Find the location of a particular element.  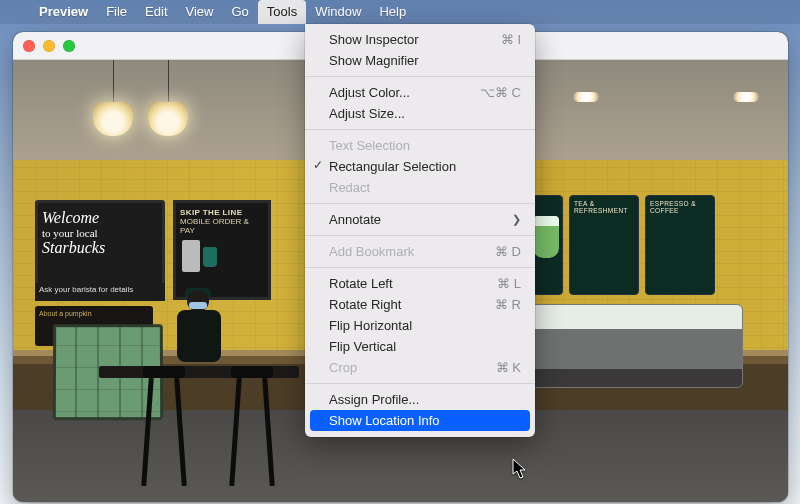

chevron-right-icon: ❯ is located at coordinates (516, 220).